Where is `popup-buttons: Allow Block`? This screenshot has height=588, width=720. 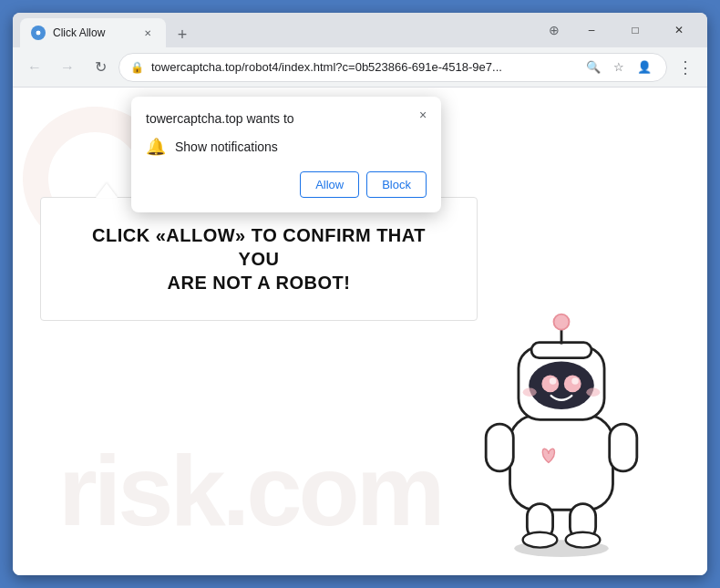 popup-buttons: Allow Block is located at coordinates (286, 184).